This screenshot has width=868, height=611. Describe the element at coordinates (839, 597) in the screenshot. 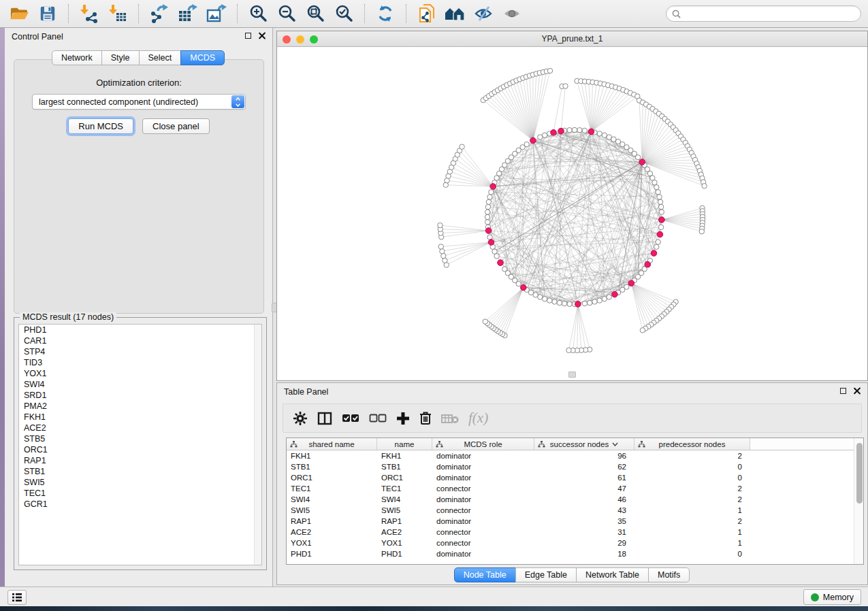

I see `memory-label: Memory` at that location.